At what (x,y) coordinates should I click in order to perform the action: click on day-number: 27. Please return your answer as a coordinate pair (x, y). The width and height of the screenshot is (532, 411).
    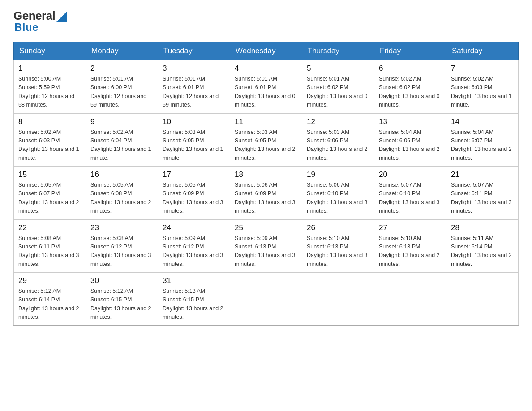
    Looking at the image, I should click on (410, 228).